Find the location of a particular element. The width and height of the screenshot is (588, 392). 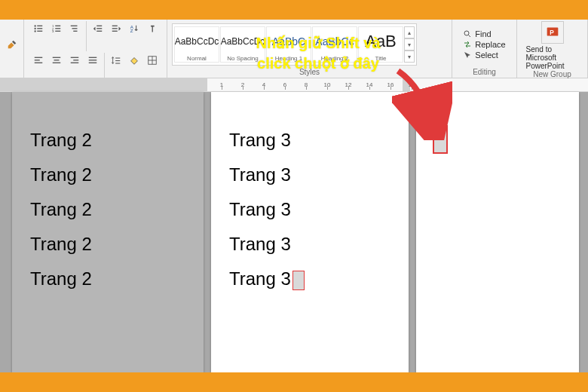

find-button: Find is located at coordinates (484, 34).